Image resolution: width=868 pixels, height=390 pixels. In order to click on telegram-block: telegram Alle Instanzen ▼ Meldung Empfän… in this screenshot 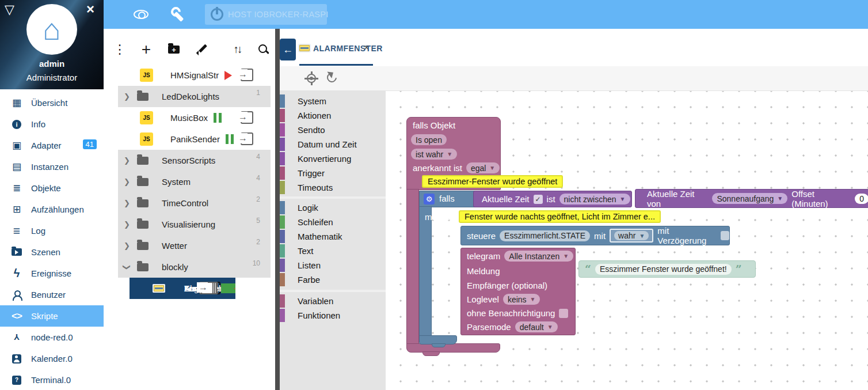, I will do `click(518, 291)`.